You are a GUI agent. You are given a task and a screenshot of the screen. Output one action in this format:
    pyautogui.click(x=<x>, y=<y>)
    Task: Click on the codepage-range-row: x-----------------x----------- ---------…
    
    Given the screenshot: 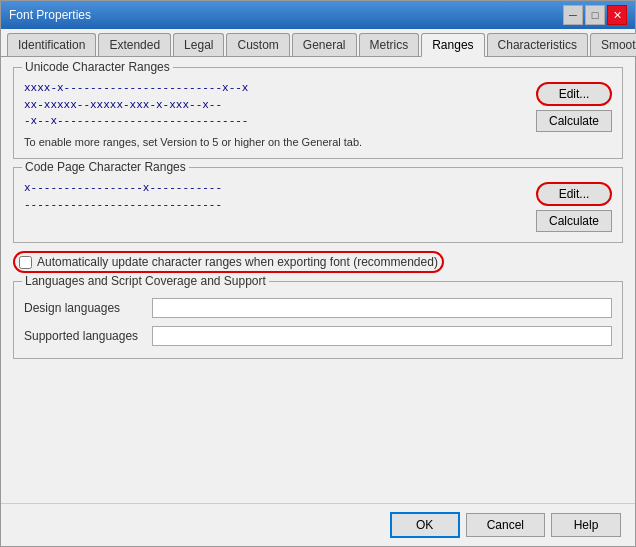 What is the action you would take?
    pyautogui.click(x=318, y=206)
    